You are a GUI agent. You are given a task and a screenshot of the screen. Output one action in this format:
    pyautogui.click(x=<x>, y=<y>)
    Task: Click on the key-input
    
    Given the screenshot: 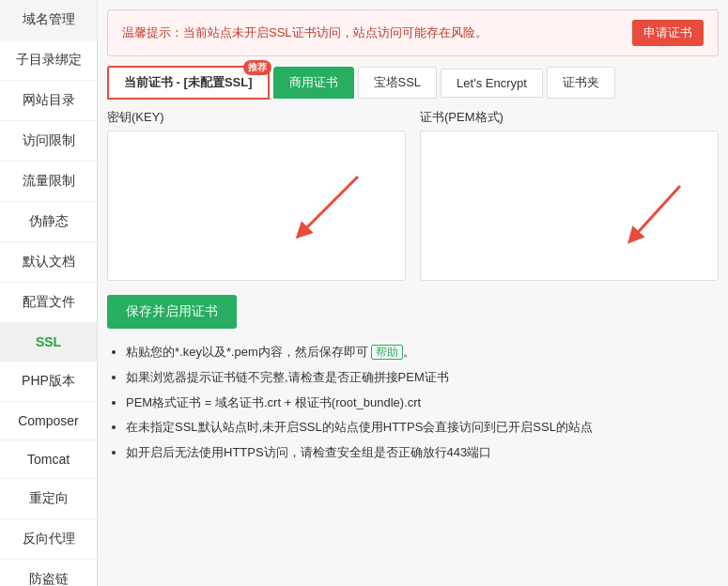 What is the action you would take?
    pyautogui.click(x=256, y=206)
    